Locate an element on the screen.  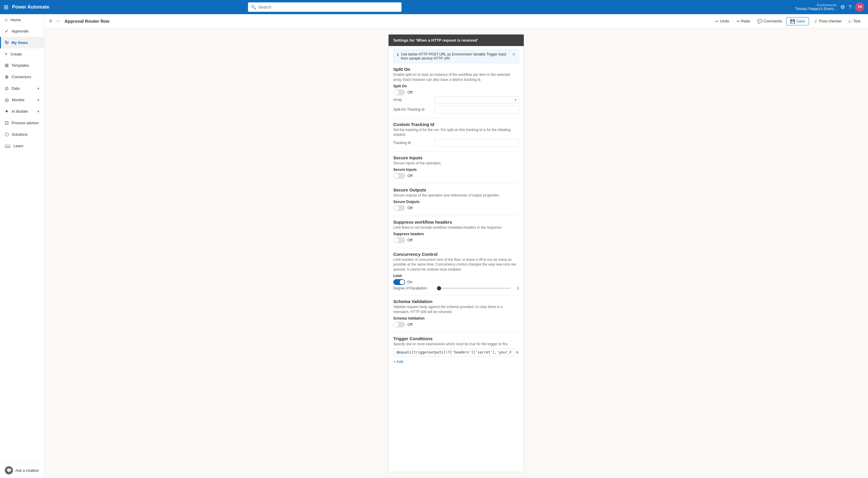
sidebar-item-data: ⊙ Data ▾ is located at coordinates (22, 88).